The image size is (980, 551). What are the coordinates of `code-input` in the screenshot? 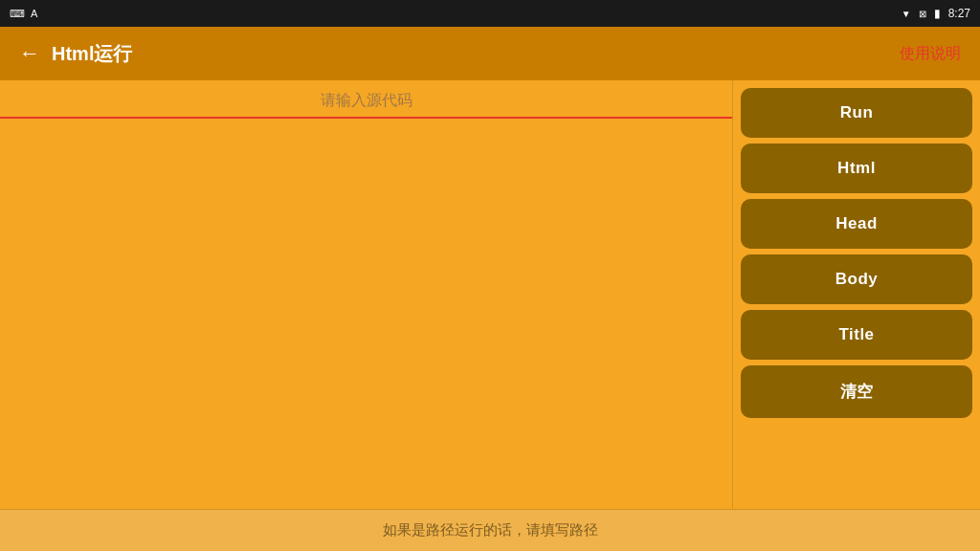 It's located at (366, 100).